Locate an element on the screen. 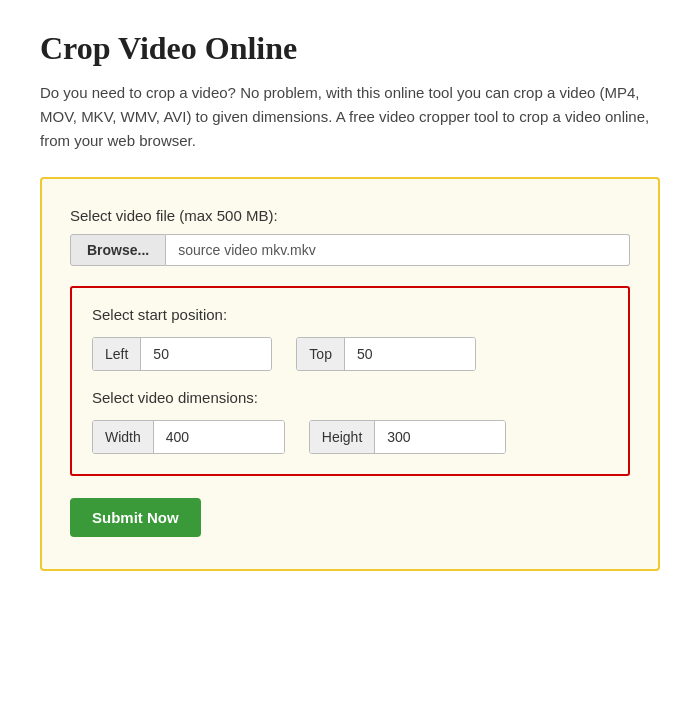 The height and width of the screenshot is (704, 700). page-description: Do you need to crop a video? No problem,… is located at coordinates (350, 117).